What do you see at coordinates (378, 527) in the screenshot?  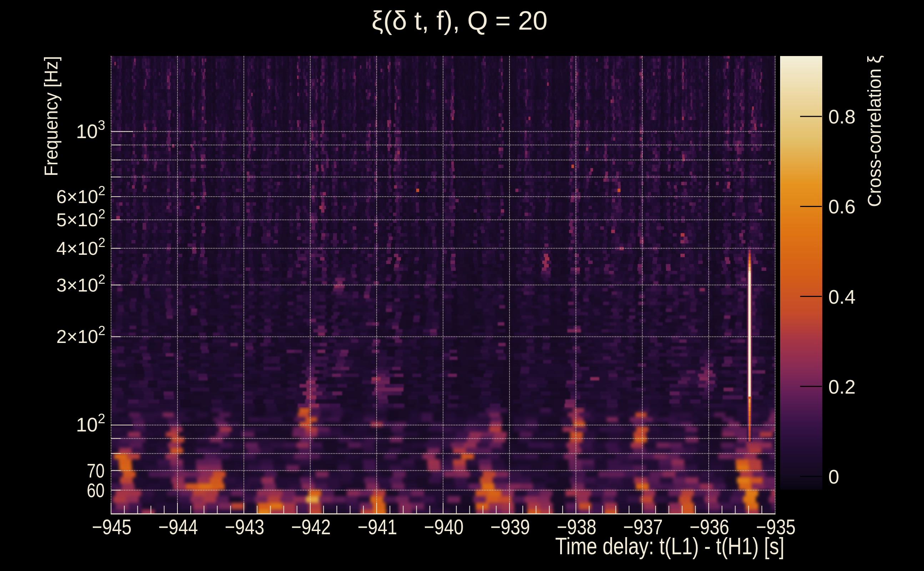 I see `svg-text: −941` at bounding box center [378, 527].